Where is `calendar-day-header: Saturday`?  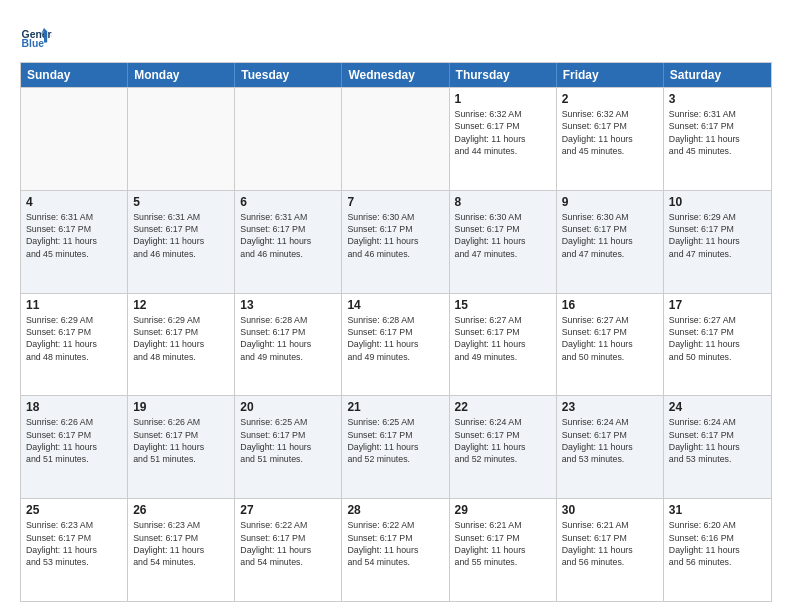 calendar-day-header: Saturday is located at coordinates (718, 75).